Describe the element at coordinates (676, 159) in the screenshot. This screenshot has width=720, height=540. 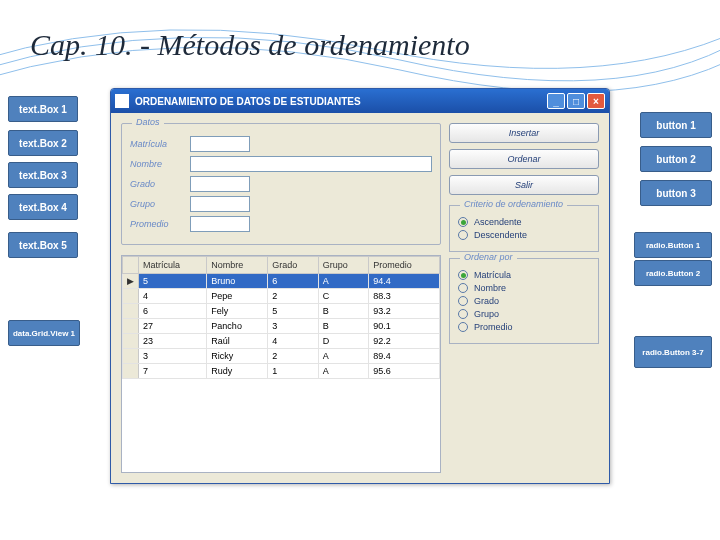
I see `callout-button2: button 2` at that location.